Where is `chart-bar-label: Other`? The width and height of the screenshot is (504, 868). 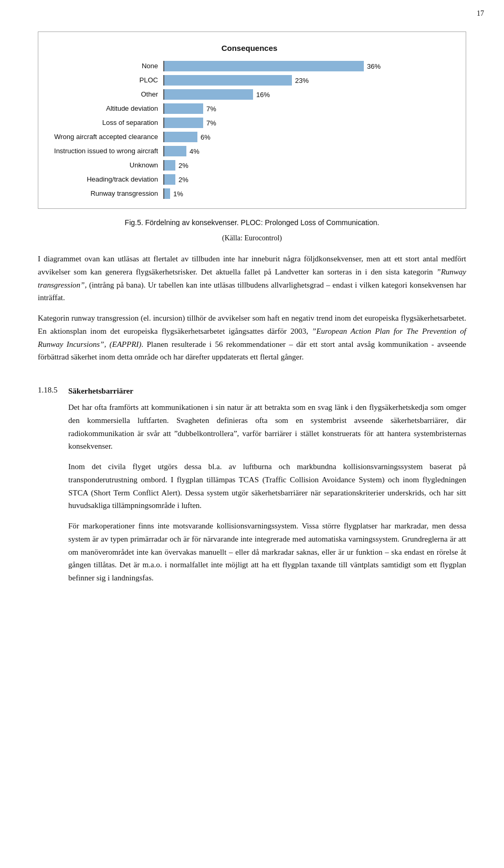
chart-bar-label: Other is located at coordinates (106, 94).